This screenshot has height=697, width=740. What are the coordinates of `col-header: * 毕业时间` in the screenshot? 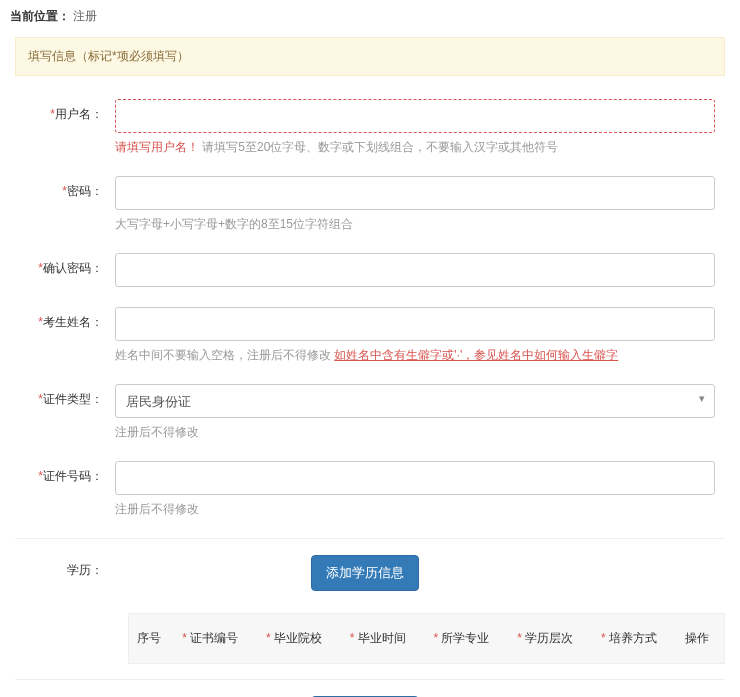 It's located at (385, 638).